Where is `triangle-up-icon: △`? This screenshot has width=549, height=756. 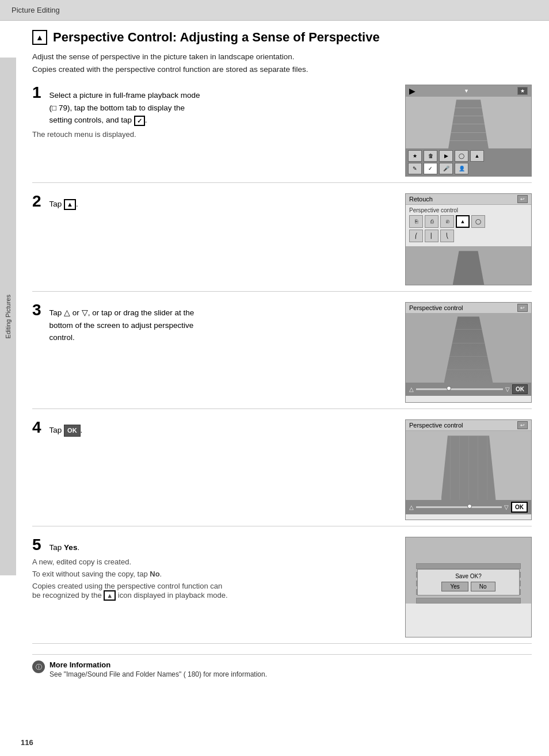
triangle-up-icon: △ is located at coordinates (67, 312).